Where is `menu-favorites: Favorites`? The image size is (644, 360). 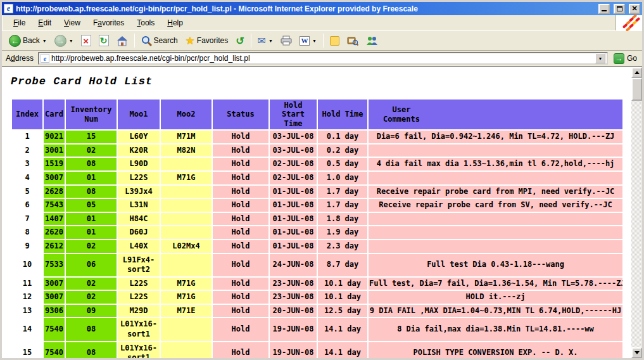
menu-favorites: Favorites is located at coordinates (109, 23).